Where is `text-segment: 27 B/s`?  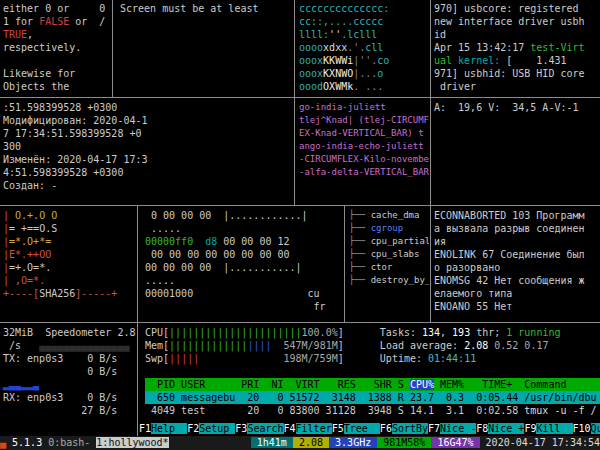
text-segment: 27 B/s is located at coordinates (60, 410).